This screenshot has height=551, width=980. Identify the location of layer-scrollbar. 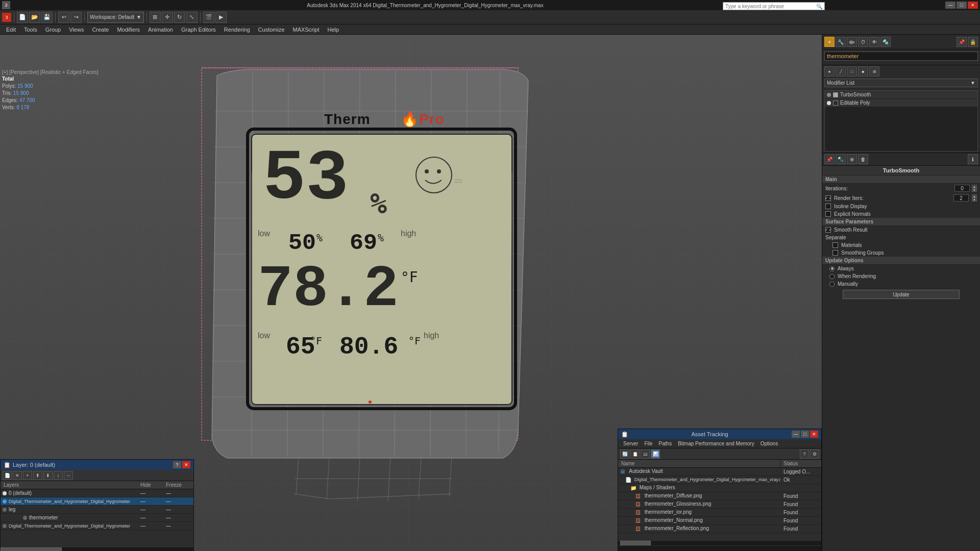
(97, 549).